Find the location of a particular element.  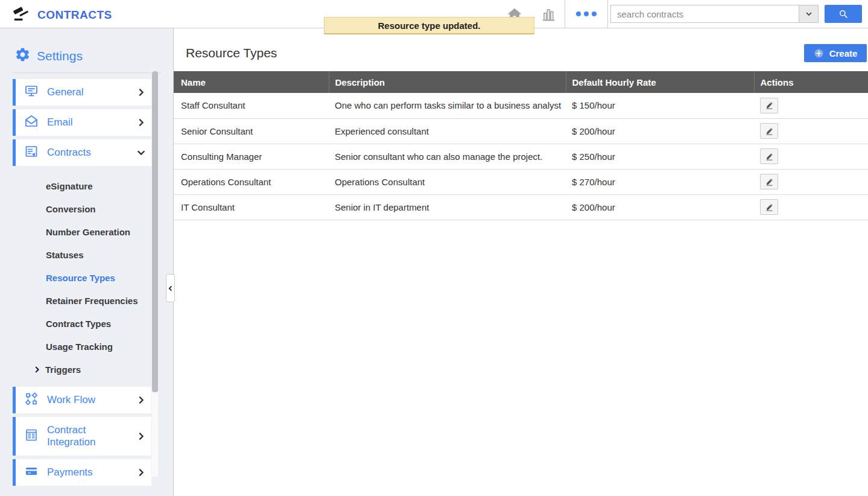

cell-description: Senior consultant who can also manage th… is located at coordinates (448, 156).